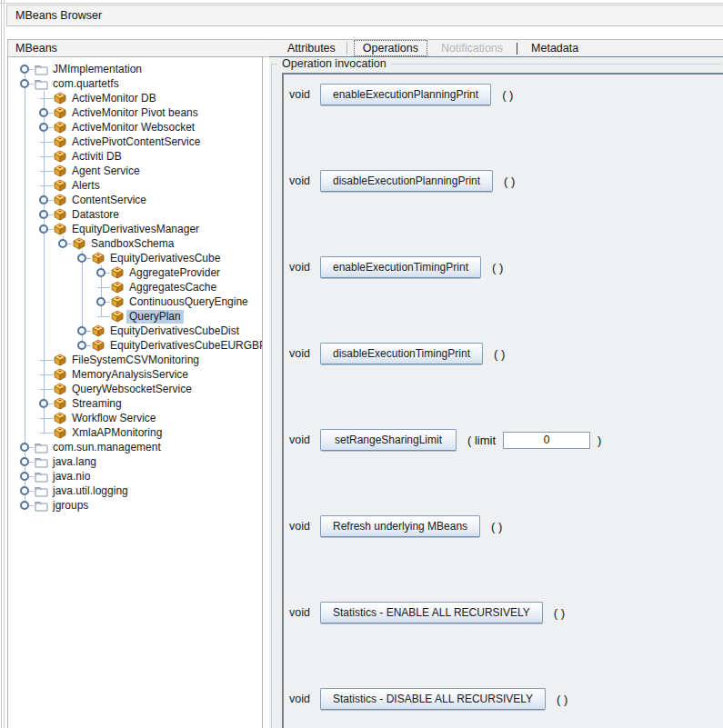 This screenshot has height=728, width=723. Describe the element at coordinates (91, 491) in the screenshot. I see `tree-node-java-util-logging: java.util.logging` at that location.